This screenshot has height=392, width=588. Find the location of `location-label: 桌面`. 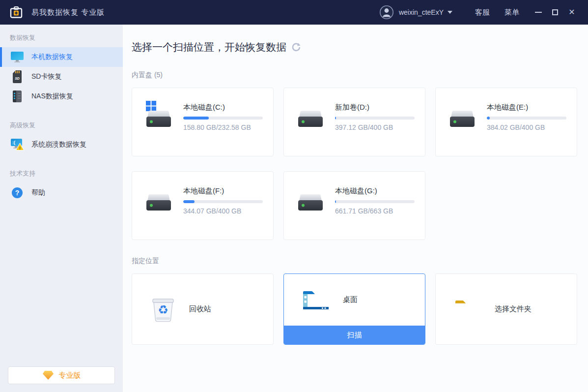

location-label: 桌面 is located at coordinates (350, 300).